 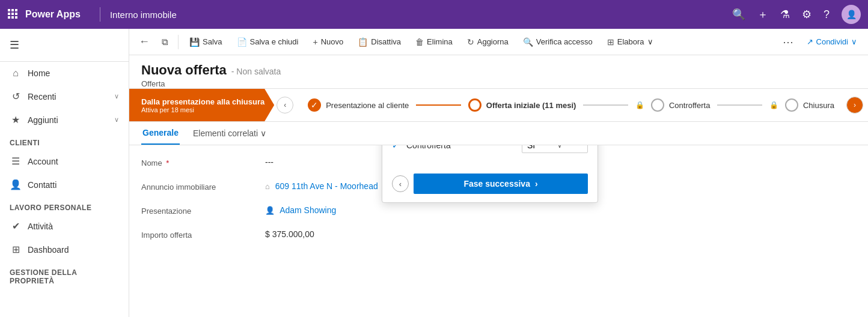 What do you see at coordinates (499, 105) in the screenshot?
I see `process-bar: Dalla presentazione alla chiusura Attiva…` at bounding box center [499, 105].